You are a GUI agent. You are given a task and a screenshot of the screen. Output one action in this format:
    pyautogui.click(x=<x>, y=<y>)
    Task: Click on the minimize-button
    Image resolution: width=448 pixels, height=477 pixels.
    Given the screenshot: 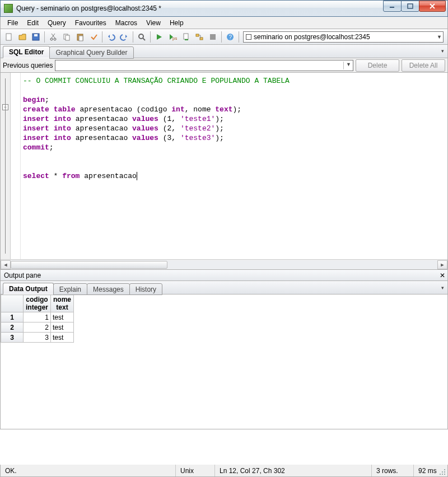 What is the action you would take?
    pyautogui.click(x=392, y=6)
    